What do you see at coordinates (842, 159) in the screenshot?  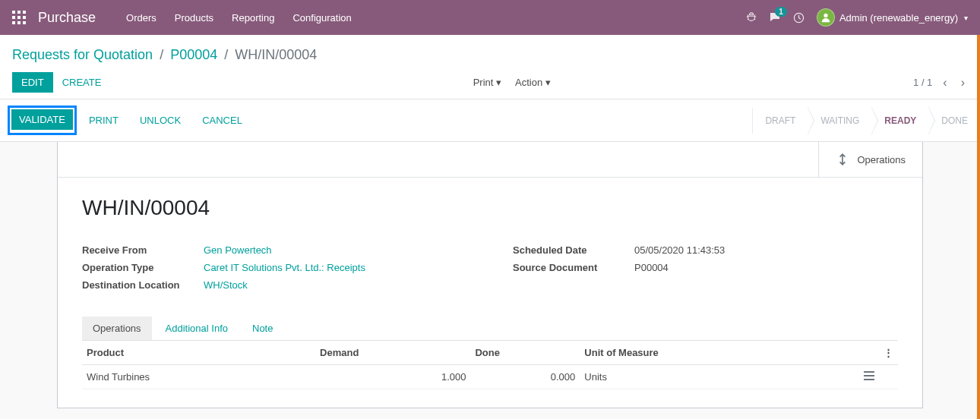 I see `arrows-vertical-icon` at bounding box center [842, 159].